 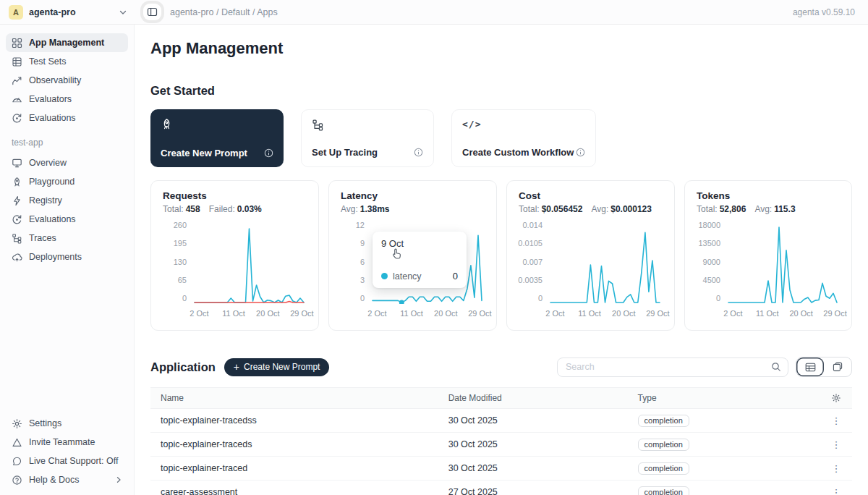 I want to click on column-header-date-modified: Date Modified, so click(x=533, y=398).